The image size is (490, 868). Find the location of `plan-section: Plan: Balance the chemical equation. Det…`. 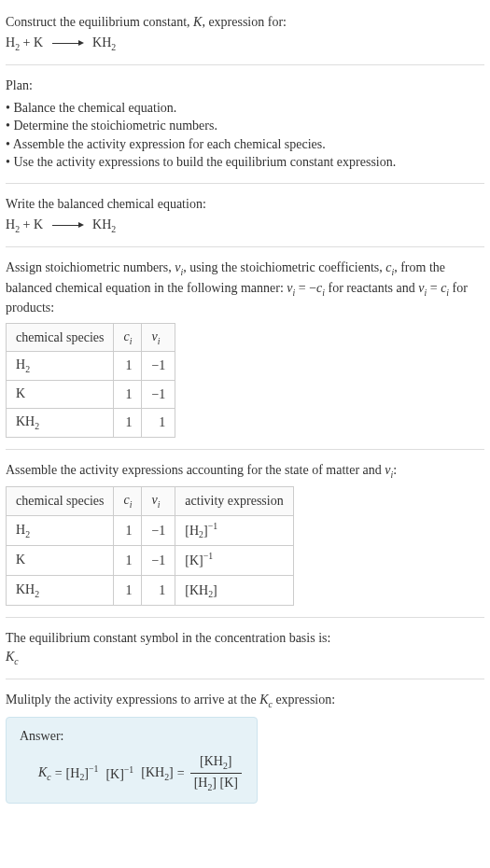

plan-section: Plan: Balance the chemical equation. Det… is located at coordinates (245, 124).